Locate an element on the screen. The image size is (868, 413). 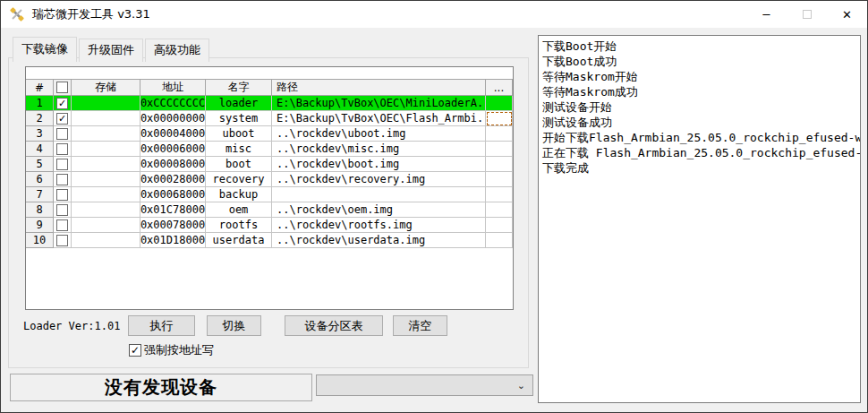
table-row: 6 0x00028000 recovery ..\rockdev\recover… is located at coordinates (269, 179).